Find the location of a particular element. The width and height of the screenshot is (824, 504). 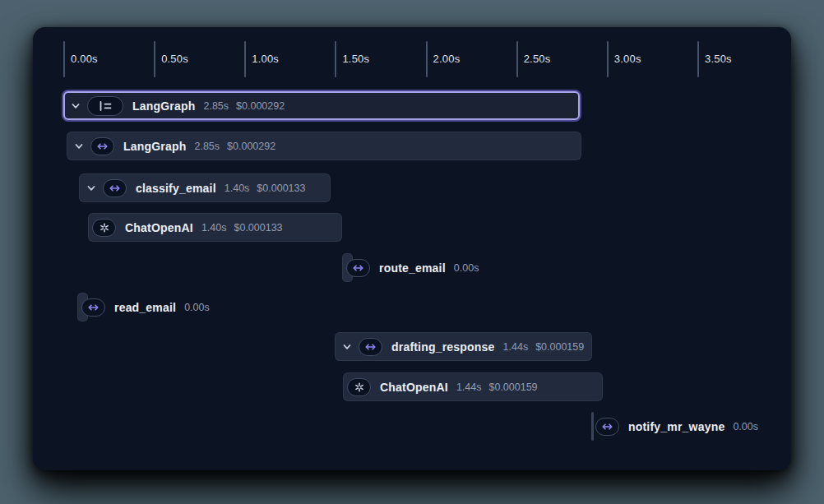

double-arrow-icon is located at coordinates (607, 427).